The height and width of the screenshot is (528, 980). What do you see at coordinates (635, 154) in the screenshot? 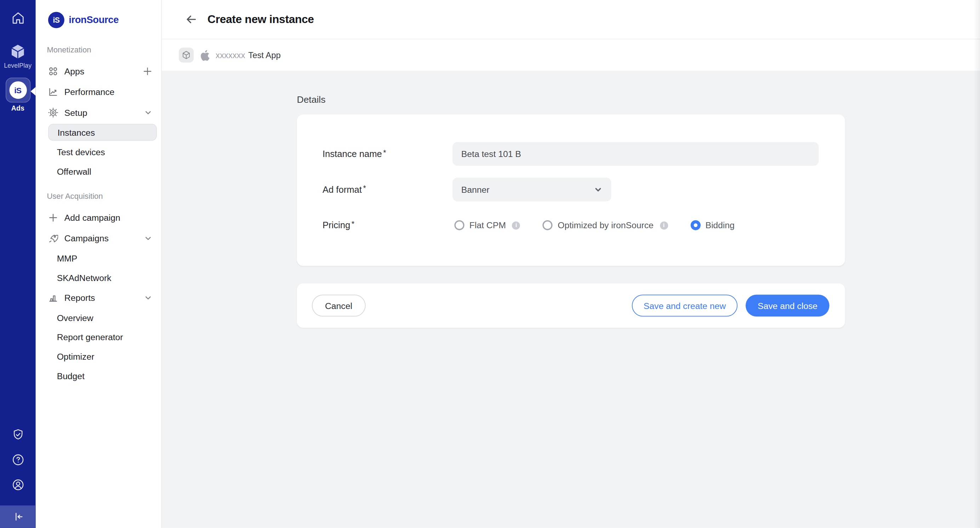
I see `instance-name-input` at bounding box center [635, 154].